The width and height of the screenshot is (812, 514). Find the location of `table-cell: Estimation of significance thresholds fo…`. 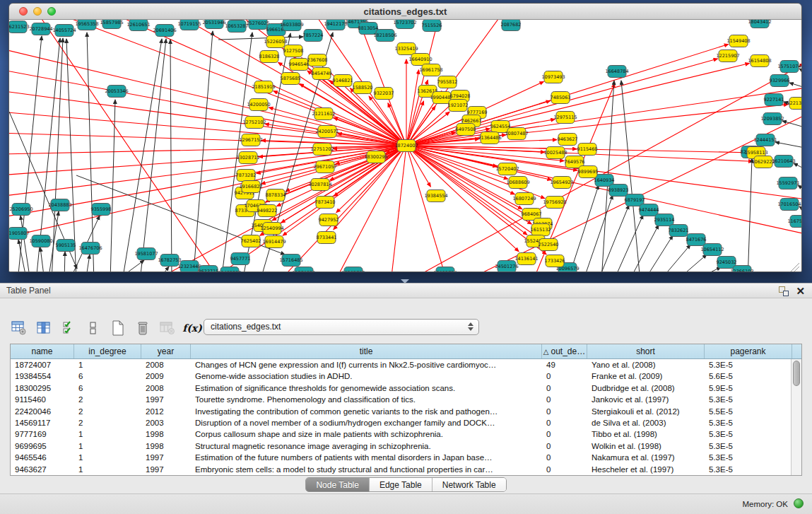

table-cell: Estimation of significance thresholds fo… is located at coordinates (366, 388).